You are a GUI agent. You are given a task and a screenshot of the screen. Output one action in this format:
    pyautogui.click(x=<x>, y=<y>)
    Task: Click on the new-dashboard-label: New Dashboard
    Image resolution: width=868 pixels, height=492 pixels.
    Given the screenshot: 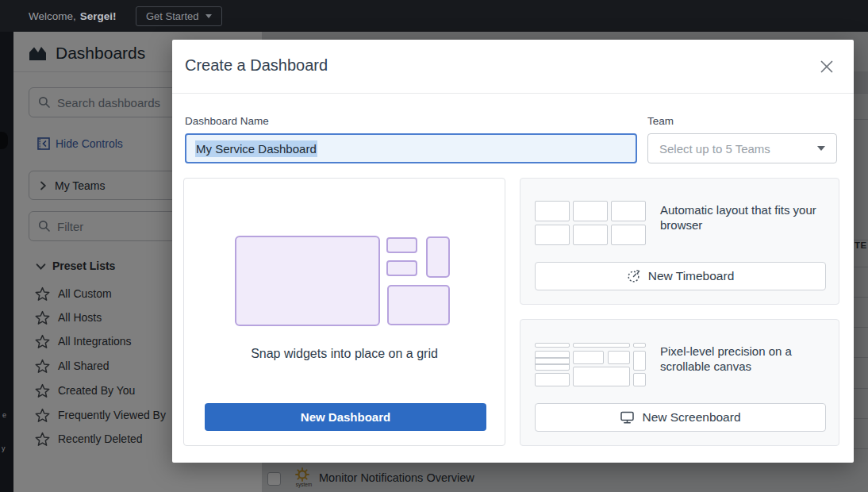 What is the action you would take?
    pyautogui.click(x=346, y=417)
    